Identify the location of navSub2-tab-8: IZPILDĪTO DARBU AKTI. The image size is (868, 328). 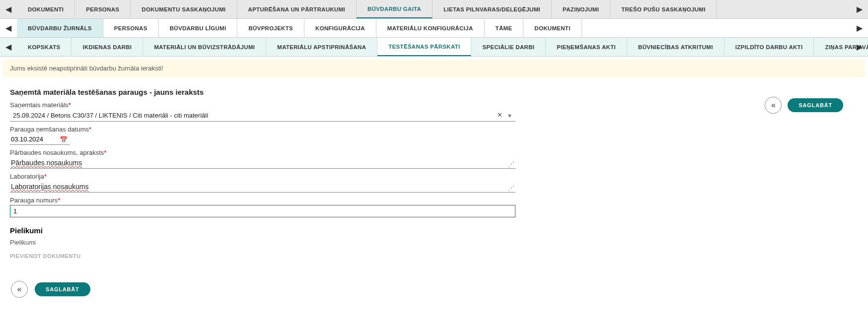
(770, 47).